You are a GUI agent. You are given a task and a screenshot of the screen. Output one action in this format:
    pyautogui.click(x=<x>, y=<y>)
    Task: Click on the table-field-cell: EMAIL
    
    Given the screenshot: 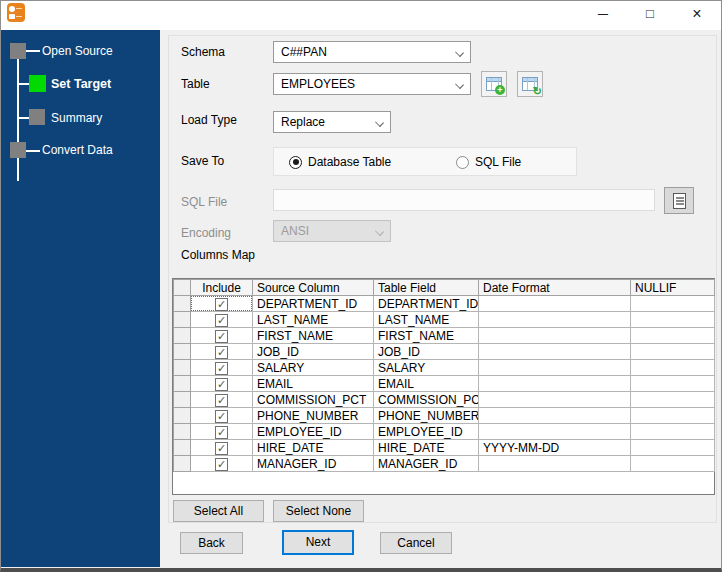 What is the action you would take?
    pyautogui.click(x=426, y=384)
    